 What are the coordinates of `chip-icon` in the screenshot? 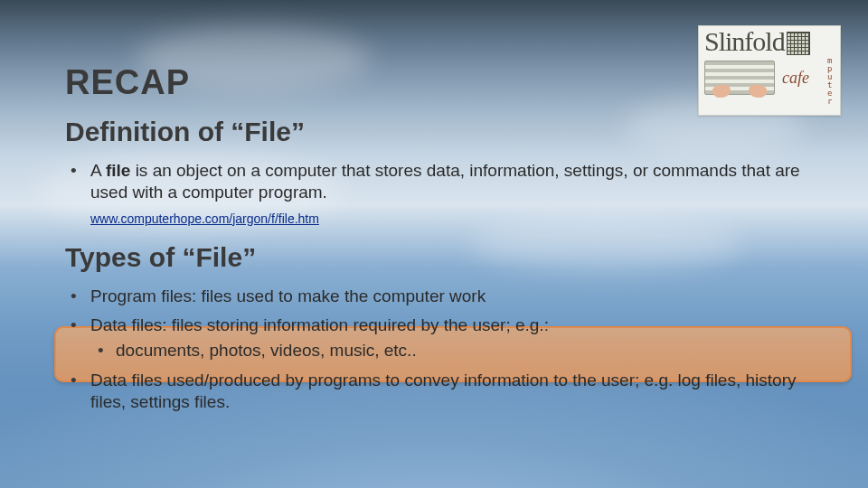 It's located at (798, 43).